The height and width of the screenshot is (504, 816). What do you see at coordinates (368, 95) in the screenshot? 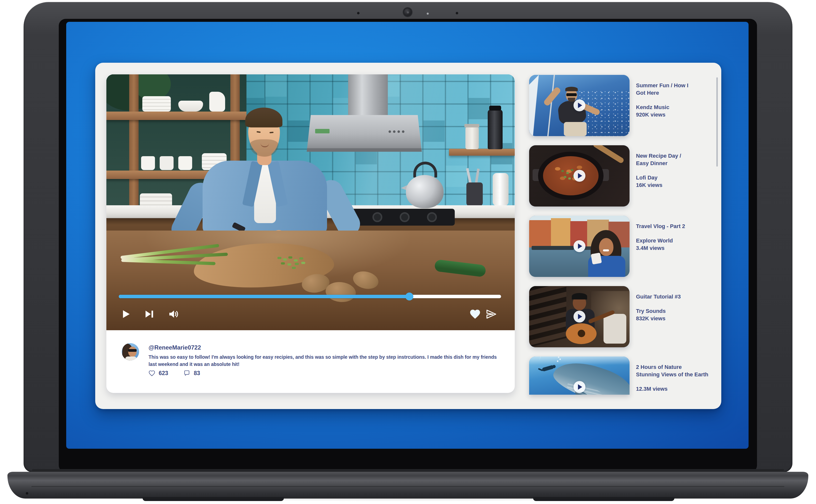
I see `range-hood-chimney` at bounding box center [368, 95].